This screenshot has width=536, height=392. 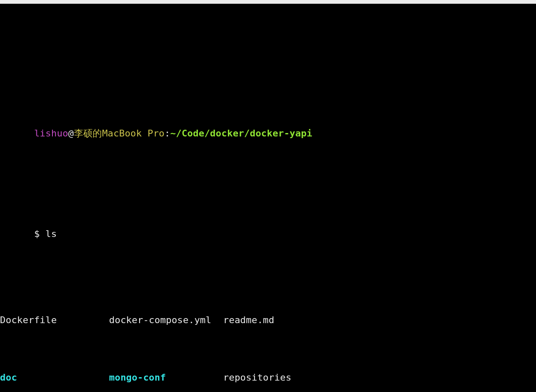 I want to click on spacer, so click(x=268, y=51).